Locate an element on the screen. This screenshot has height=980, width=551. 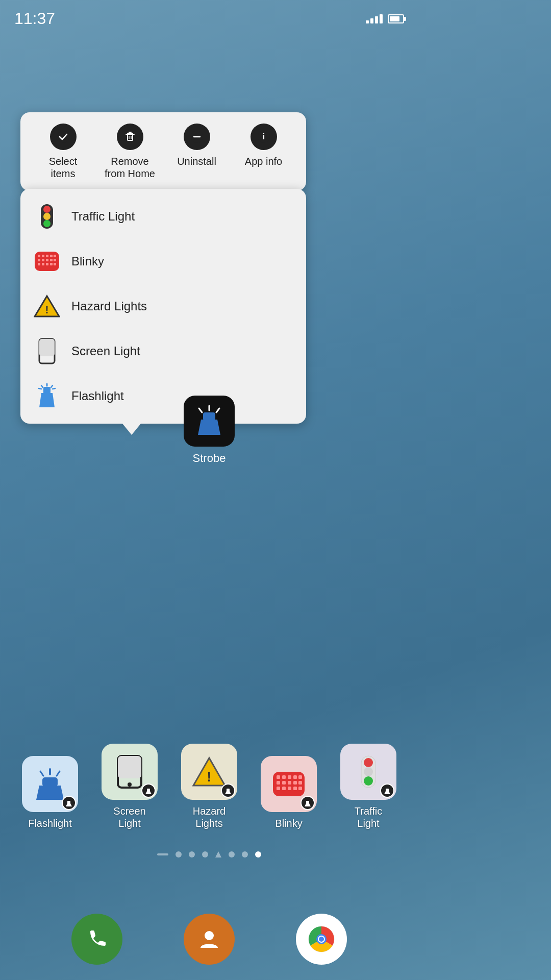
app-info-icon: i is located at coordinates (264, 137).